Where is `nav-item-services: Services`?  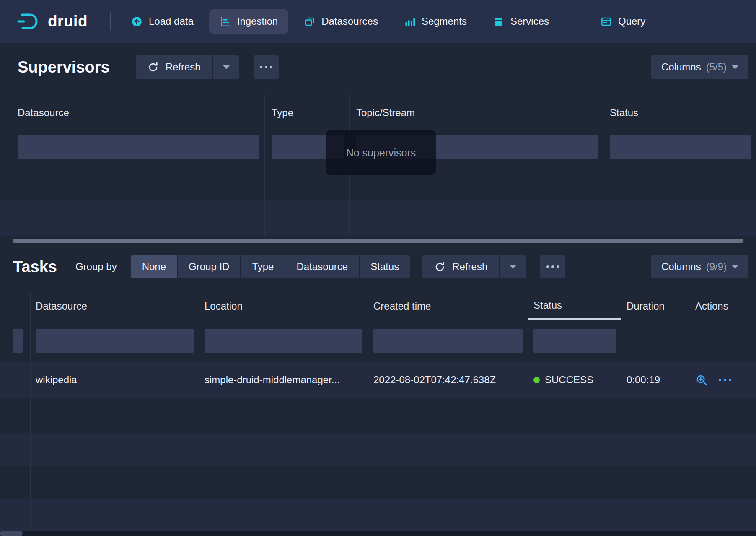 nav-item-services: Services is located at coordinates (521, 21).